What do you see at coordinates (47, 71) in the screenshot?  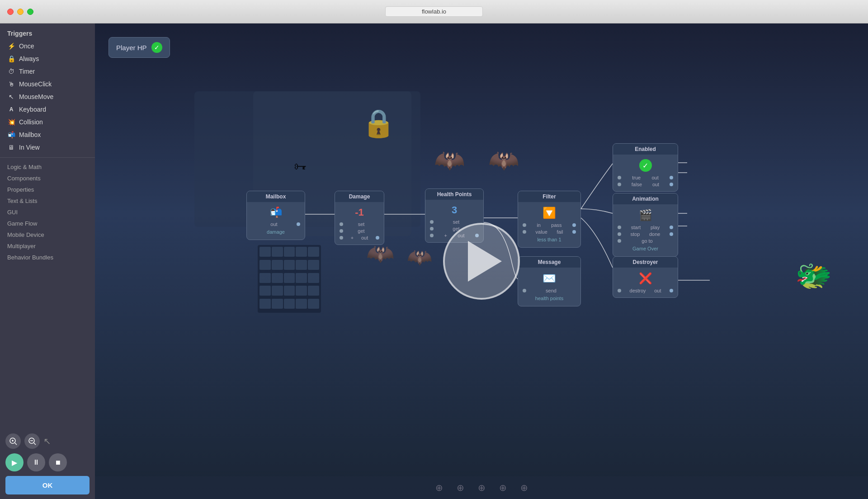 I see `sidebar-item-timer: ⏱ Timer` at bounding box center [47, 71].